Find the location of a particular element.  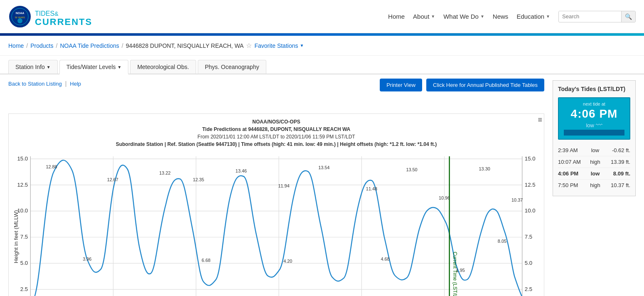

breadcrumb: Home / Products / NOAA Tide Predictions … is located at coordinates (322, 46).